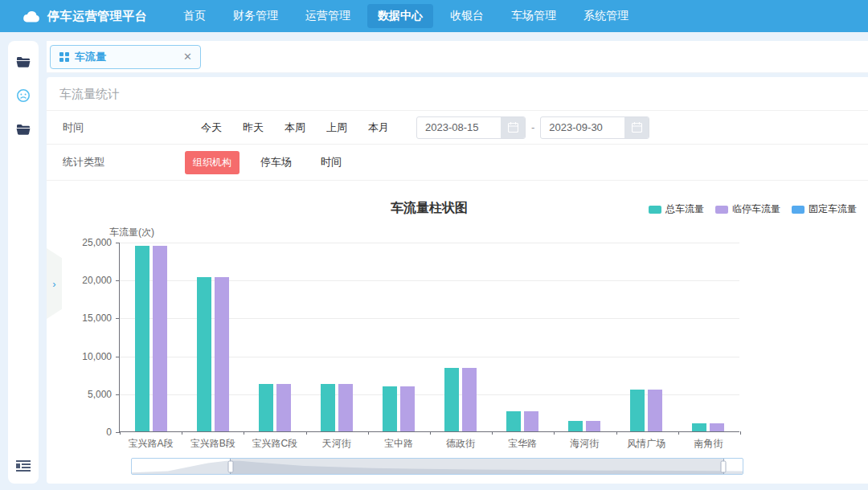 This screenshot has width=868, height=490. What do you see at coordinates (685, 209) in the screenshot?
I see `legend-label: 总车流量` at bounding box center [685, 209].